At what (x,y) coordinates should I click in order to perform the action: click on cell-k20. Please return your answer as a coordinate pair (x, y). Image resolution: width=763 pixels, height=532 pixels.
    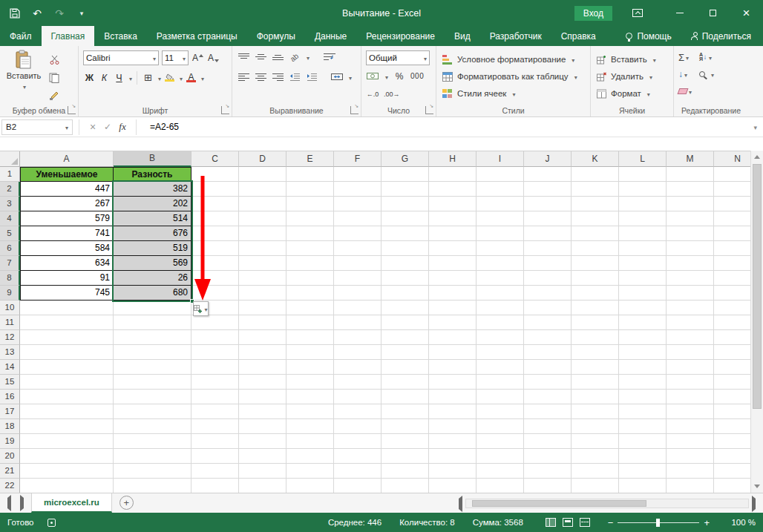
    Looking at the image, I should click on (595, 456).